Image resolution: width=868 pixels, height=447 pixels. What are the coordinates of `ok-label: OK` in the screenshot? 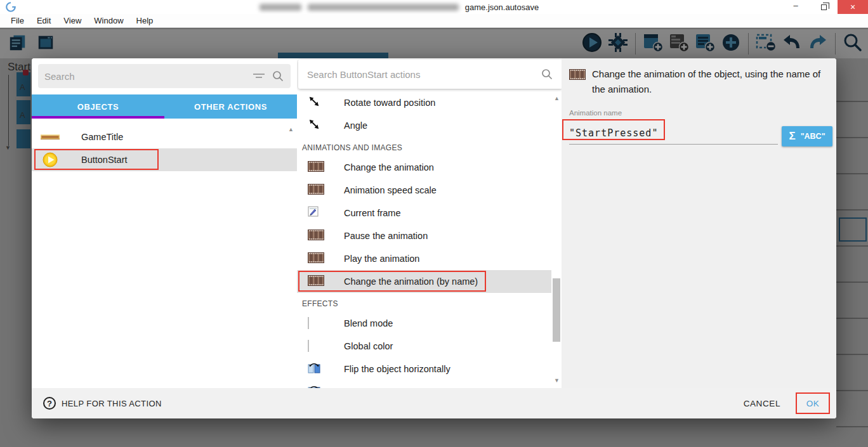 It's located at (813, 403).